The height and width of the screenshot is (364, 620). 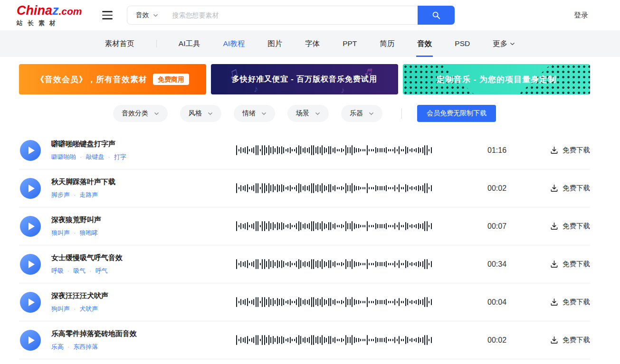 What do you see at coordinates (234, 44) in the screenshot?
I see `nav-item-2: AI教程` at bounding box center [234, 44].